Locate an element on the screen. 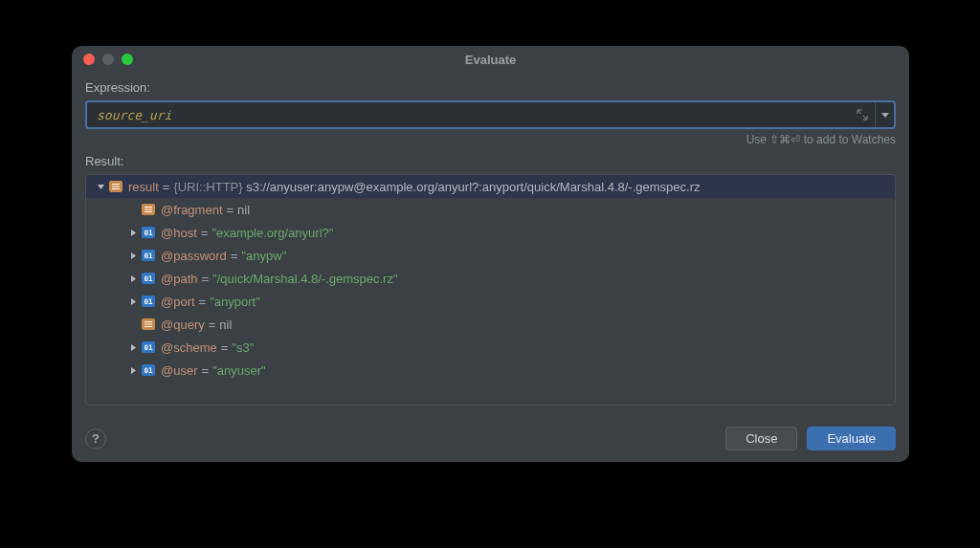 Image resolution: width=980 pixels, height=548 pixels. variable-name: @user is located at coordinates (180, 371).